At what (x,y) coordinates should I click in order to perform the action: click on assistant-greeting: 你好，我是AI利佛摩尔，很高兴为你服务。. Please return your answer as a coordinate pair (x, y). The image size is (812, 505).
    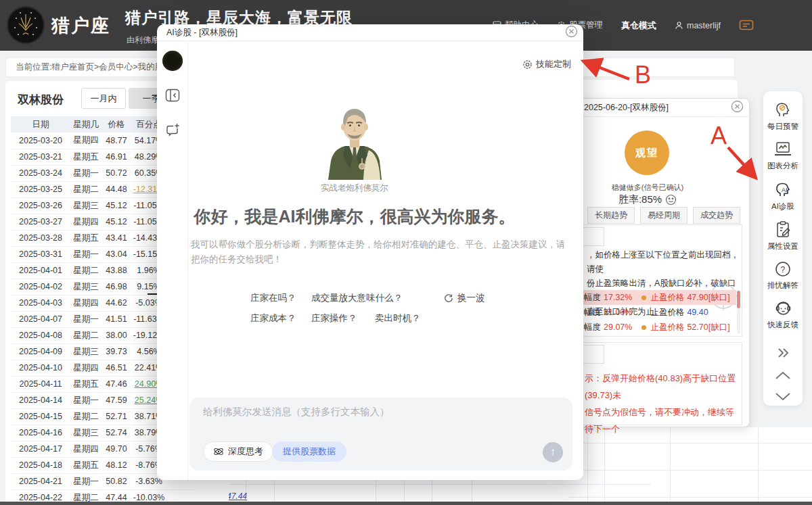
    Looking at the image, I should click on (355, 216).